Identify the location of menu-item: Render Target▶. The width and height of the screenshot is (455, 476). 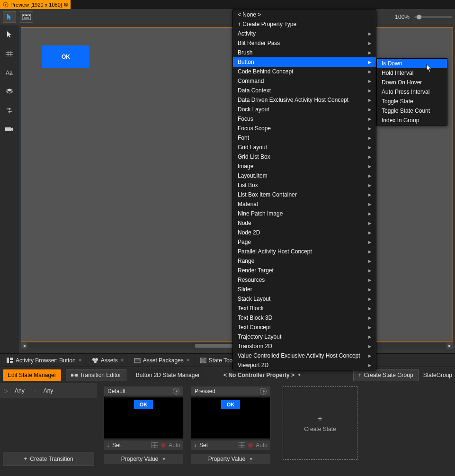
(304, 270).